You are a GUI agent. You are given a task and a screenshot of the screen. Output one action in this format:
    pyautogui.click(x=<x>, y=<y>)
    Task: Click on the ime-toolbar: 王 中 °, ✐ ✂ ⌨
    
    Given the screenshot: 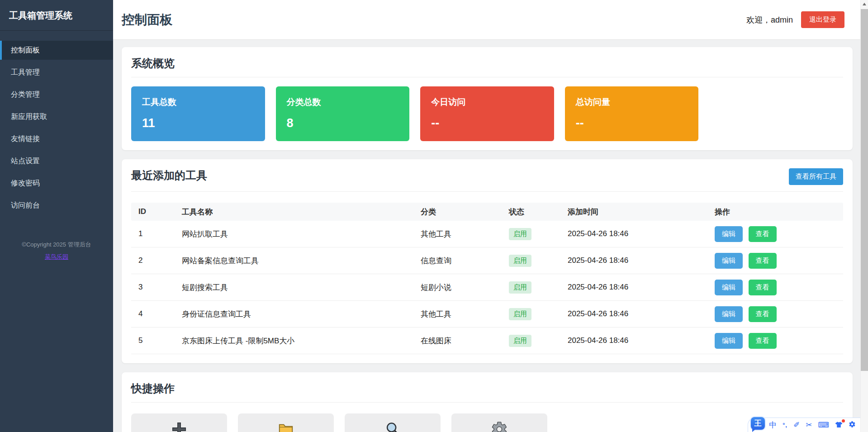 What is the action you would take?
    pyautogui.click(x=804, y=425)
    